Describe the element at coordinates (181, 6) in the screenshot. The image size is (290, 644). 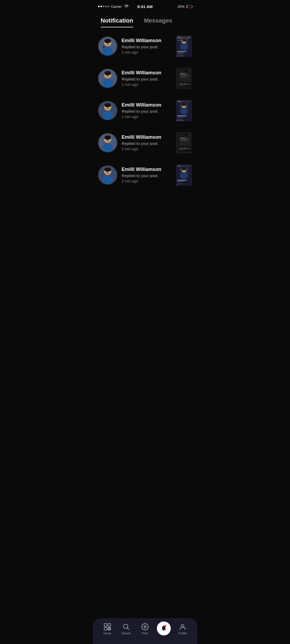
I see `battery-percent: 20%` at that location.